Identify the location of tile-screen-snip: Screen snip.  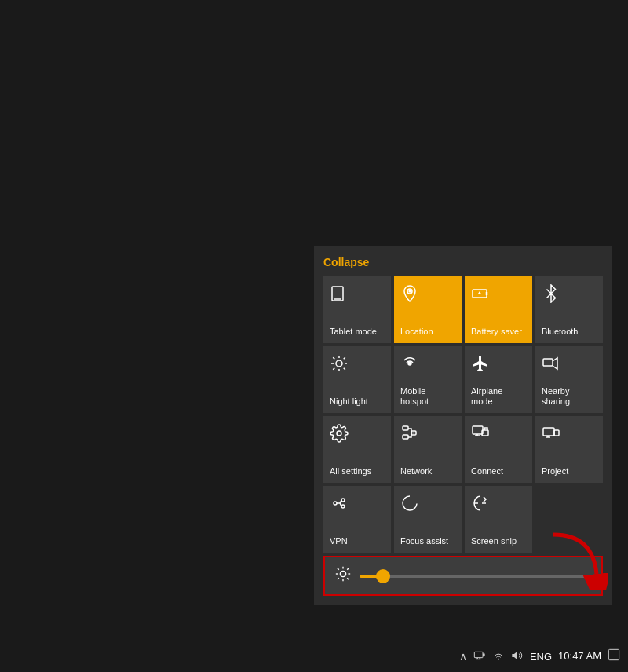
(498, 520).